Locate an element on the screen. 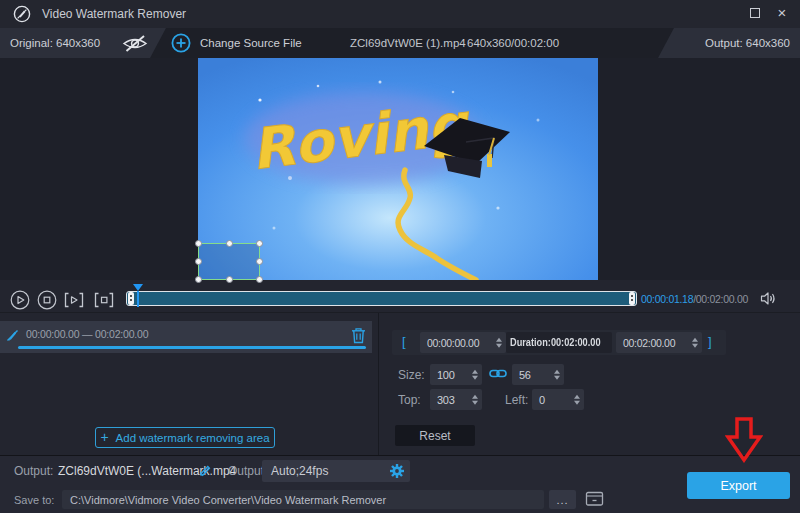 This screenshot has height=513, width=800. export-button: Export is located at coordinates (738, 486).